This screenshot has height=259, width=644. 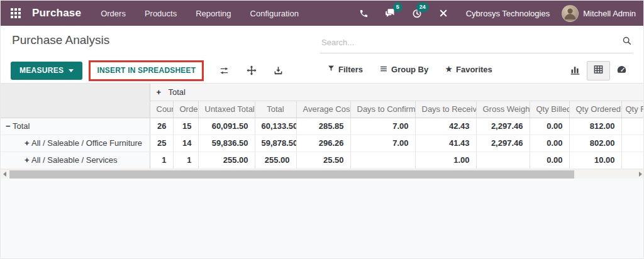 I want to click on app-name: Purchase, so click(x=57, y=13).